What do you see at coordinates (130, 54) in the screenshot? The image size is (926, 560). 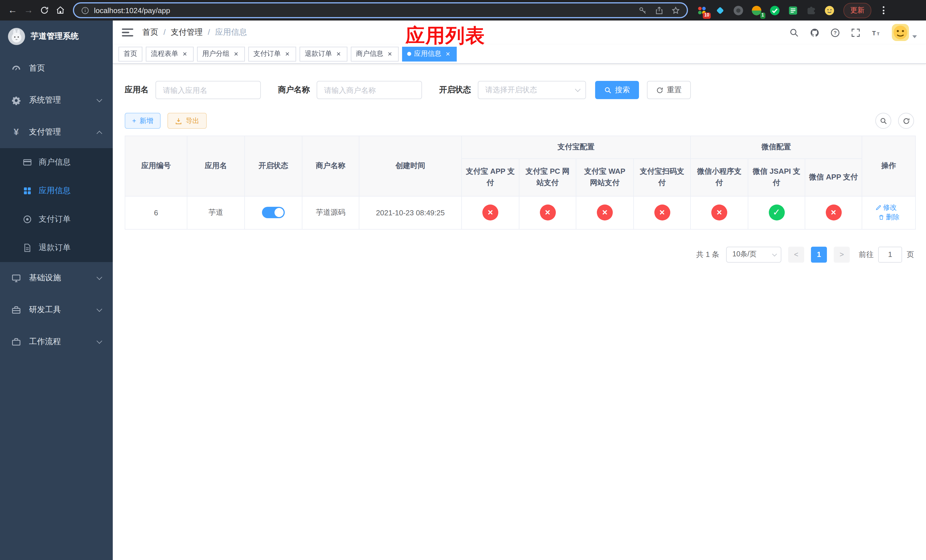 I see `tab-home: 首页` at bounding box center [130, 54].